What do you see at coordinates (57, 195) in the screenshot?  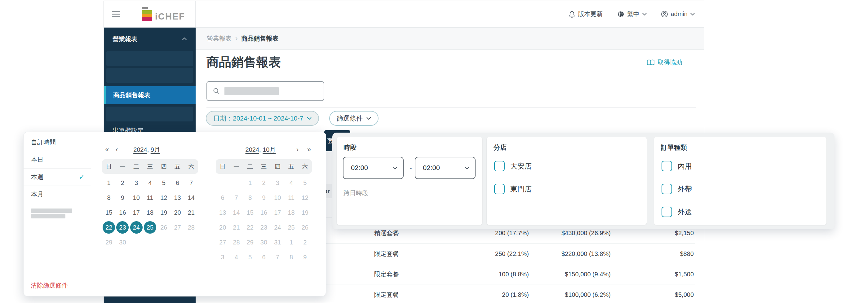 I see `date-preset-item: 本月 ✓` at bounding box center [57, 195].